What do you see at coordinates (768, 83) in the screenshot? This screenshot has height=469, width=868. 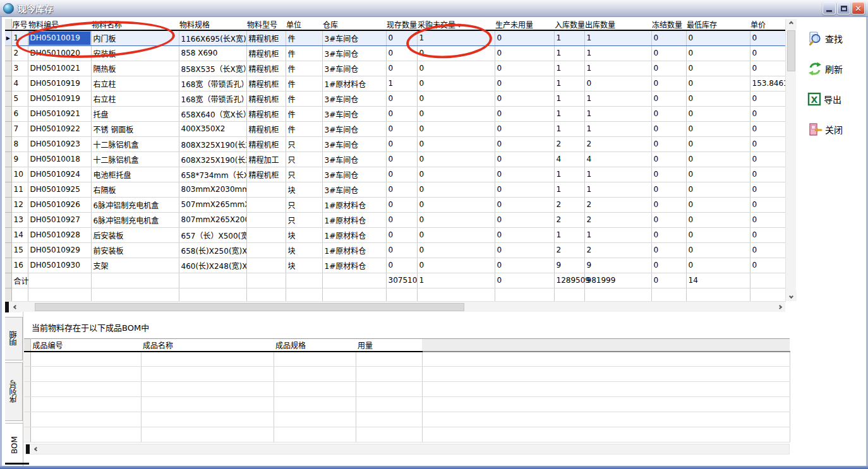 I see `cell: 153.8461` at bounding box center [768, 83].